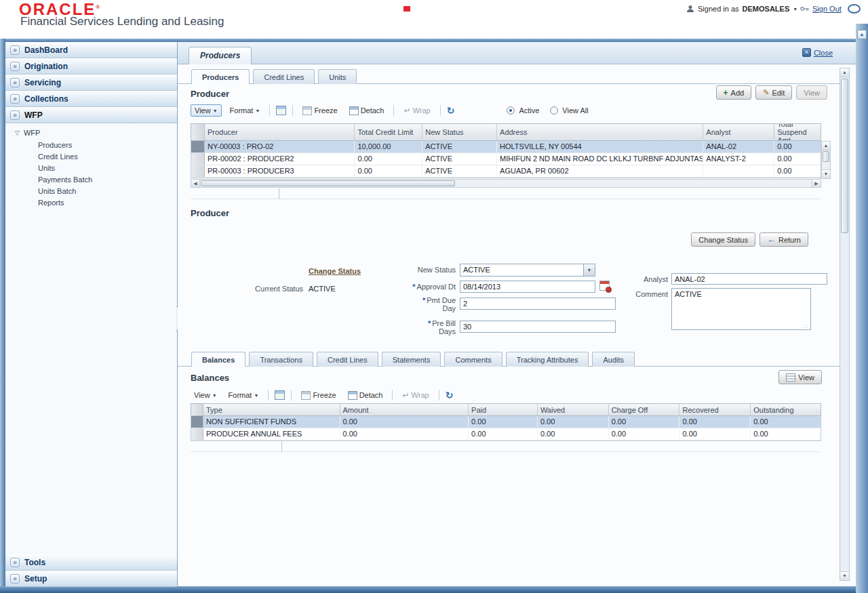 The width and height of the screenshot is (868, 593). What do you see at coordinates (734, 92) in the screenshot?
I see `add-button: + Add` at bounding box center [734, 92].